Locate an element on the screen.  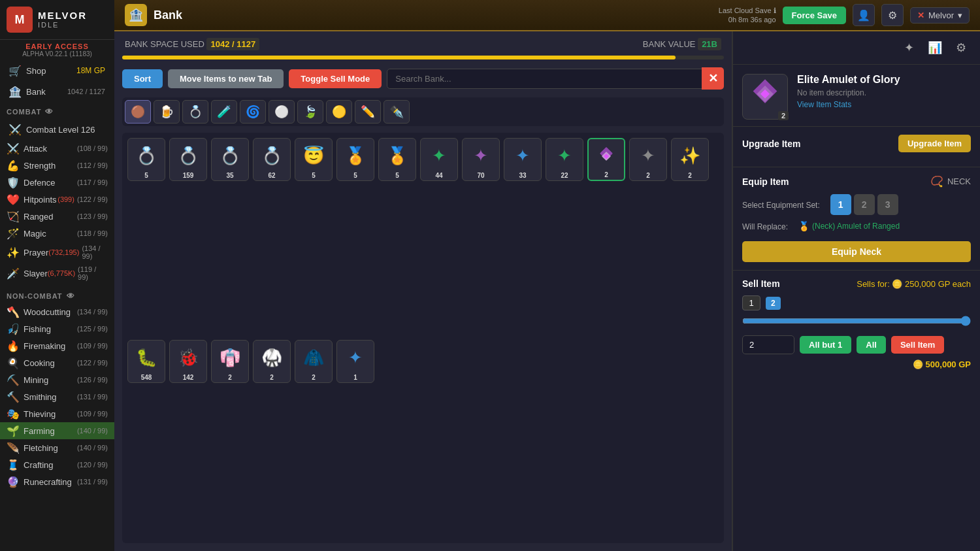
skill-item-attack: ⚔️ Attack (108 / 99) is located at coordinates (57, 148).